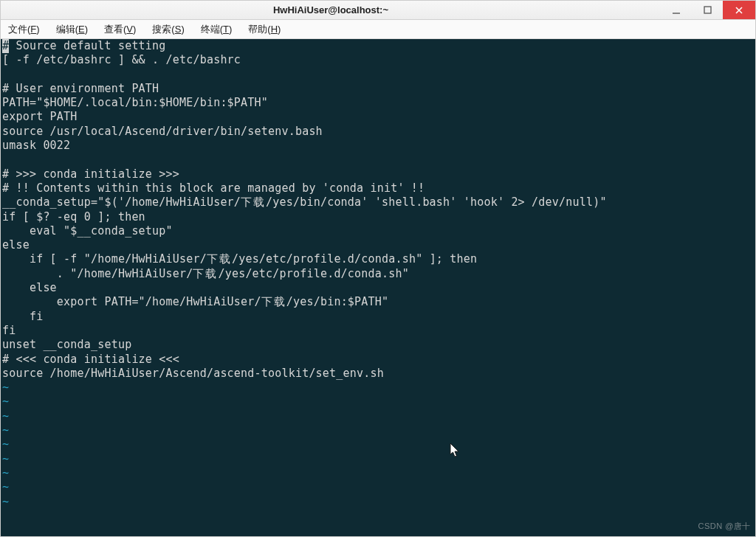 This screenshot has width=756, height=537. Describe the element at coordinates (226, 30) in the screenshot. I see `menu-mnemonic: T` at that location.